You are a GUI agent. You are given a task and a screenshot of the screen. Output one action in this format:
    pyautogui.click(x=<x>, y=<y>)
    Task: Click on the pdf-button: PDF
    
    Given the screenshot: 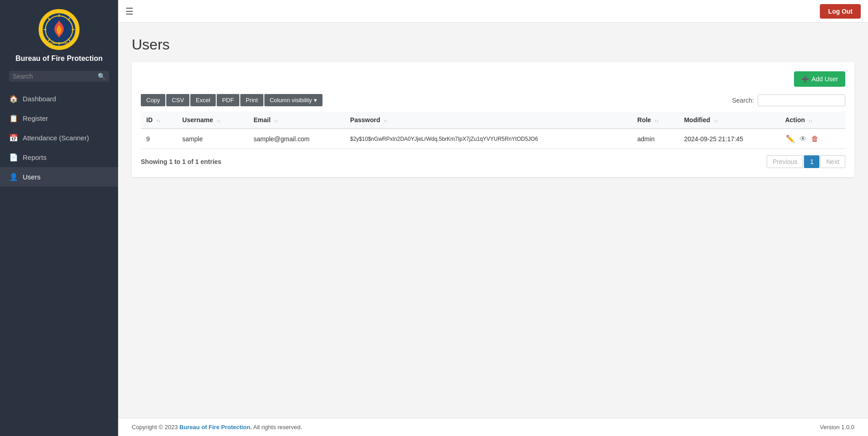 What is the action you would take?
    pyautogui.click(x=228, y=100)
    